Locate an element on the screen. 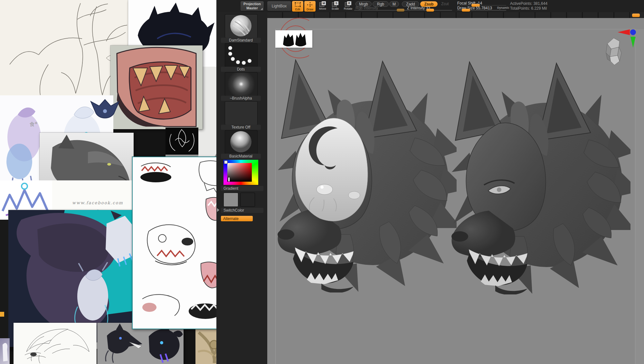 The height and width of the screenshot is (364, 644). scale-icon: S is located at coordinates (335, 4).